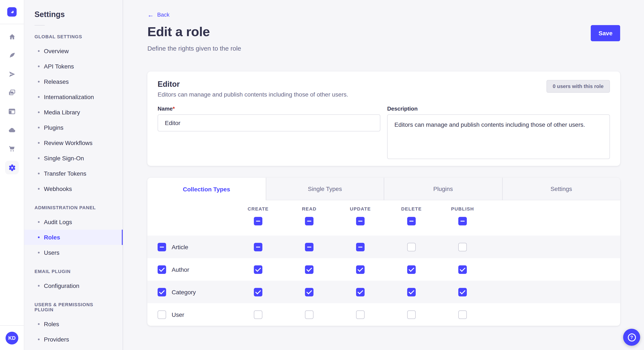 The image size is (644, 350). What do you see at coordinates (12, 12) in the screenshot?
I see `strapi-logo` at bounding box center [12, 12].